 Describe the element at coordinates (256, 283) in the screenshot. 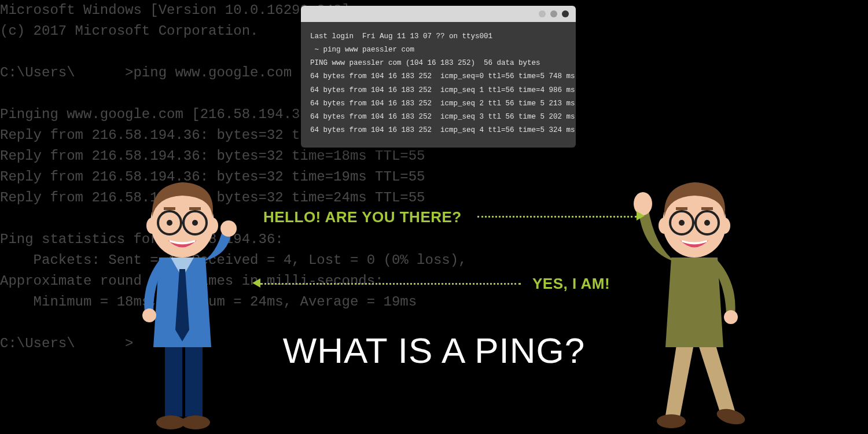

I see `arrow-left-icon` at that location.